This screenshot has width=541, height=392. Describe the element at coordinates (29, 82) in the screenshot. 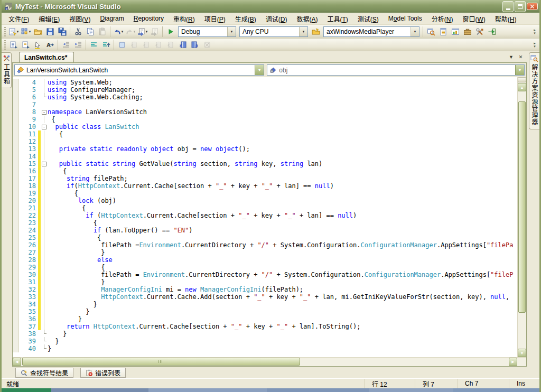

I see `line-number: 4` at that location.